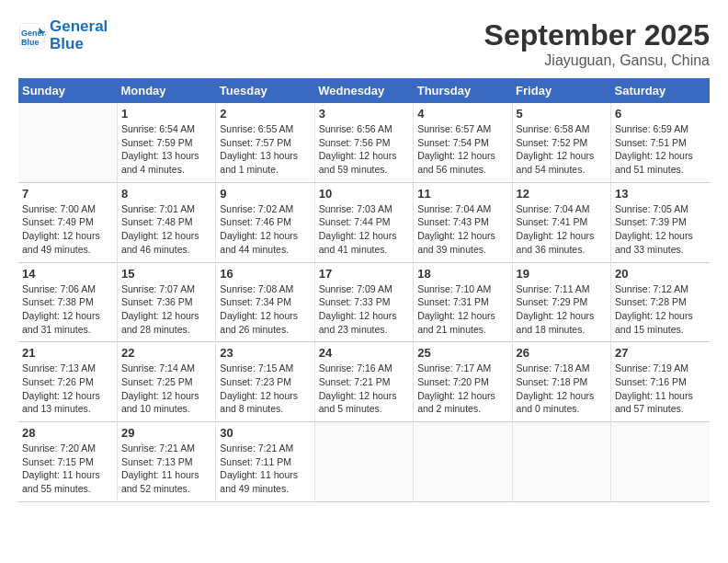  I want to click on day-number: 4, so click(462, 114).